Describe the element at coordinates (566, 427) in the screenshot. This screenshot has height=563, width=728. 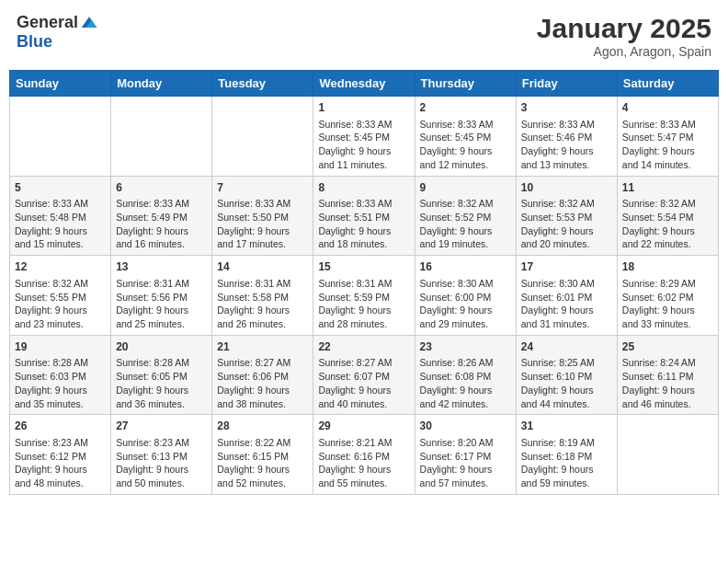
I see `day-number: 31` at that location.